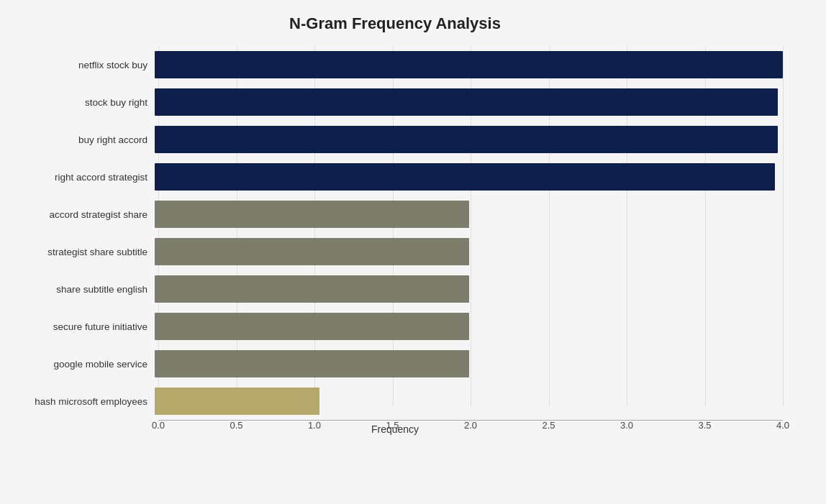 The image size is (826, 504). What do you see at coordinates (395, 289) in the screenshot?
I see `bar-row: share subtitle english` at bounding box center [395, 289].